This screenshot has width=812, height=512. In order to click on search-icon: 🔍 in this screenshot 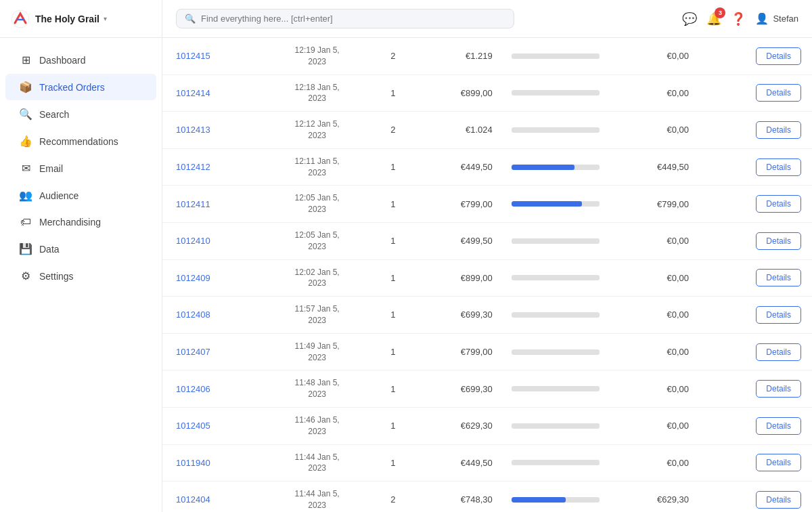, I will do `click(26, 114)`.